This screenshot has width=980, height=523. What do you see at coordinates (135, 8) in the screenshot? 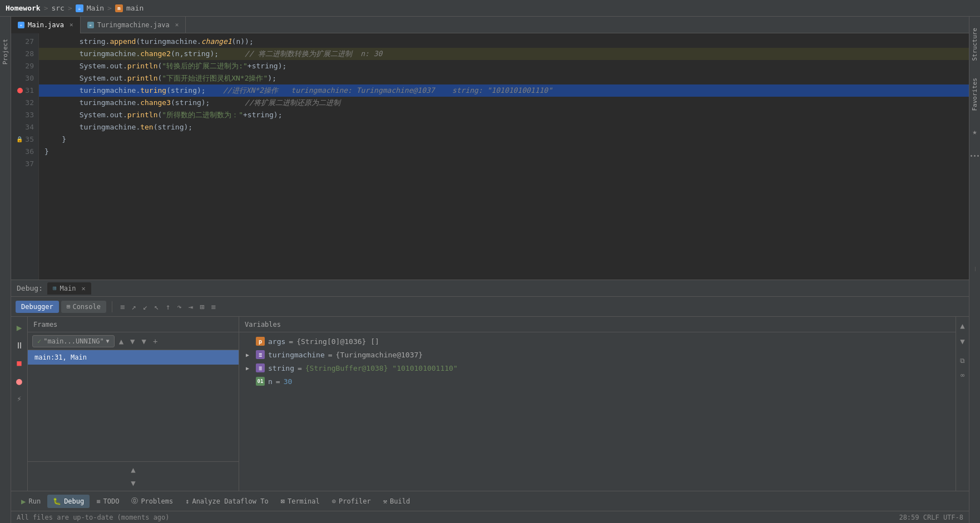
I see `method-label: main` at bounding box center [135, 8].